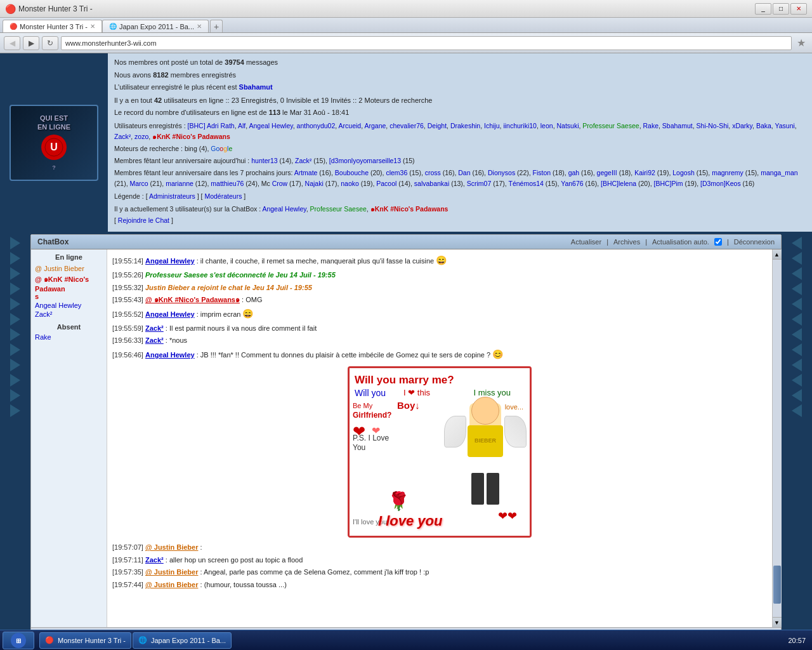 The height and width of the screenshot is (650, 812). Describe the element at coordinates (520, 126) in the screenshot. I see `user-iinchuriki: iinchuriki10` at that location.